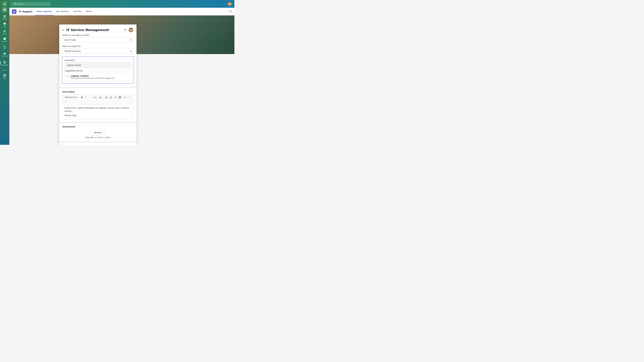 This screenshot has width=644, height=362. What do you see at coordinates (44, 11) in the screenshot?
I see `tab-new-request: New request` at bounding box center [44, 11].